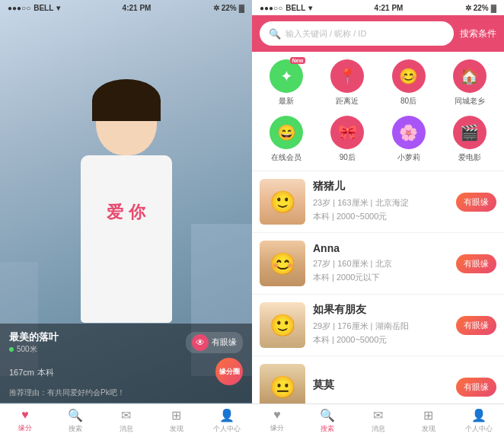 Image resolution: width=504 pixels, height=437 pixels. Describe the element at coordinates (470, 132) in the screenshot. I see `movie-icon: 🎬` at that location.